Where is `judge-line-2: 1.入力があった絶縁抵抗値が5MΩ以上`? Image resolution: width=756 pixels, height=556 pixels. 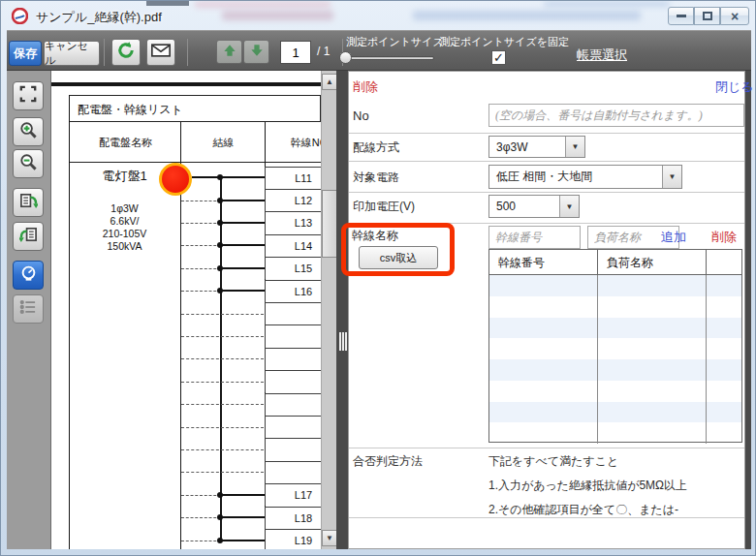
judge-line-2: 1.入力があった絶縁抵抗値が5MΩ以上 is located at coordinates (587, 486).